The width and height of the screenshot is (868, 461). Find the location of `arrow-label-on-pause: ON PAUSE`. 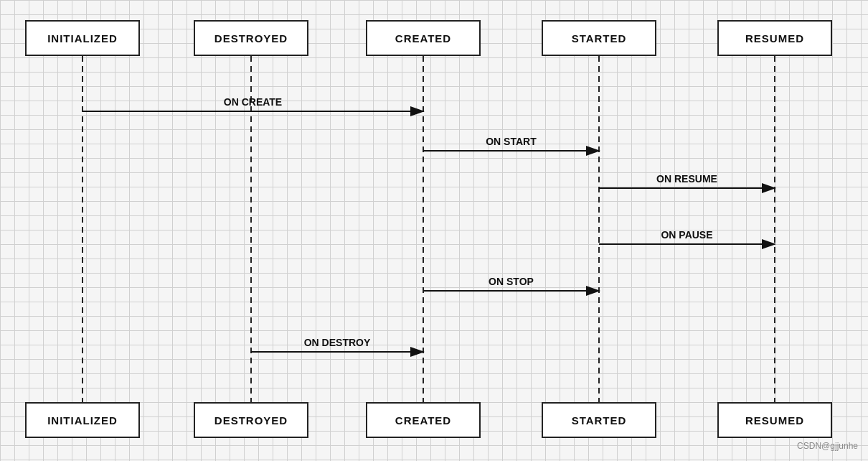

arrow-label-on-pause: ON PAUSE is located at coordinates (687, 235).